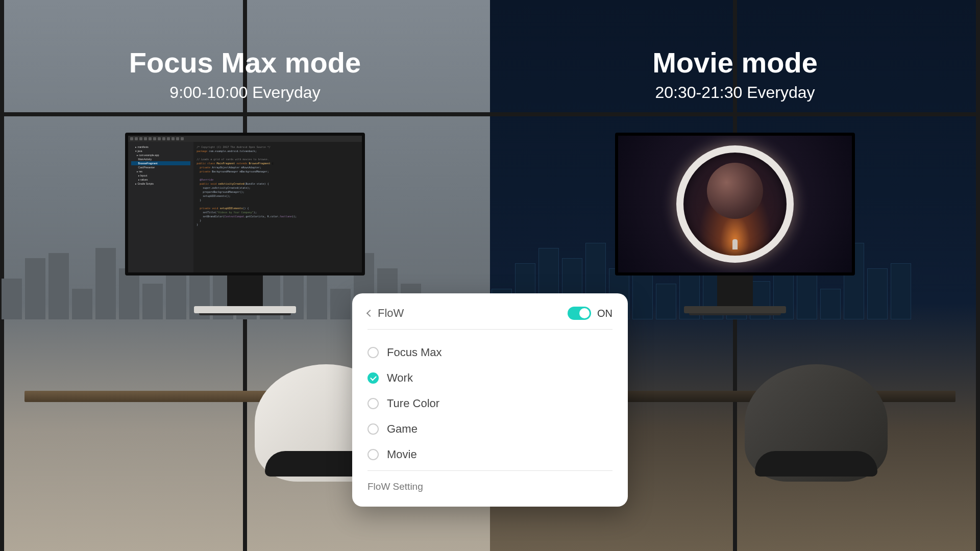 The height and width of the screenshot is (551, 980). I want to click on panel-header: FloW ON, so click(490, 318).